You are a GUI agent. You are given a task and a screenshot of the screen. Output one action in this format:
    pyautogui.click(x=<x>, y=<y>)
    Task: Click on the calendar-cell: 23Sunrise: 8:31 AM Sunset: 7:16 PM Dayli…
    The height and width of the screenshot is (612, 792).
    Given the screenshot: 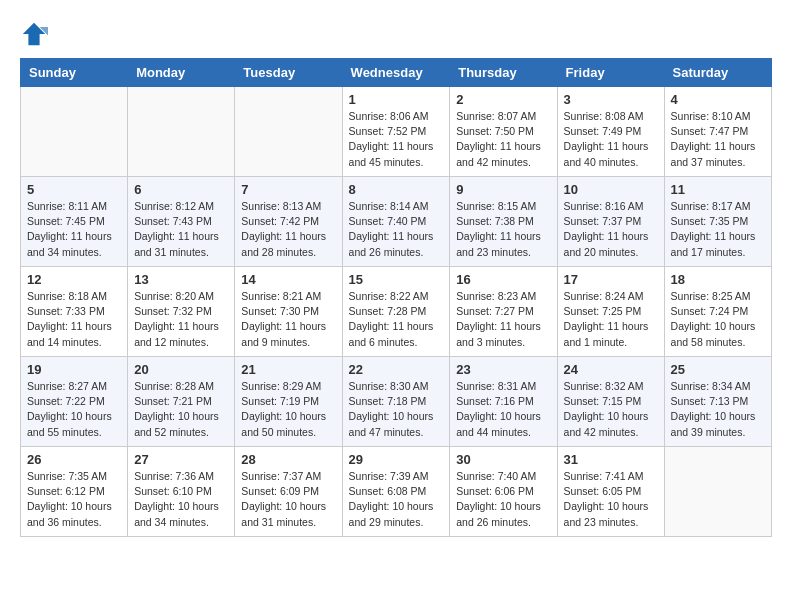 What is the action you would take?
    pyautogui.click(x=504, y=402)
    